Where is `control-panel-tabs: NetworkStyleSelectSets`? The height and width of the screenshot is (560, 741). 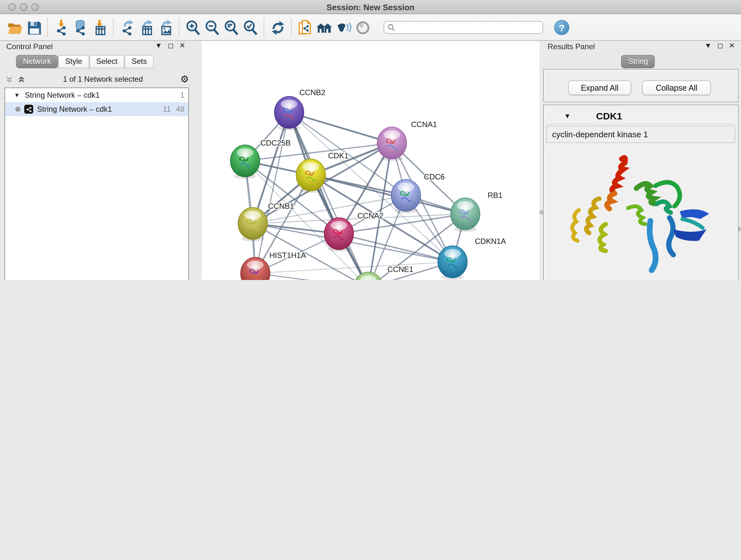
control-panel-tabs: NetworkStyleSelectSets is located at coordinates (85, 62).